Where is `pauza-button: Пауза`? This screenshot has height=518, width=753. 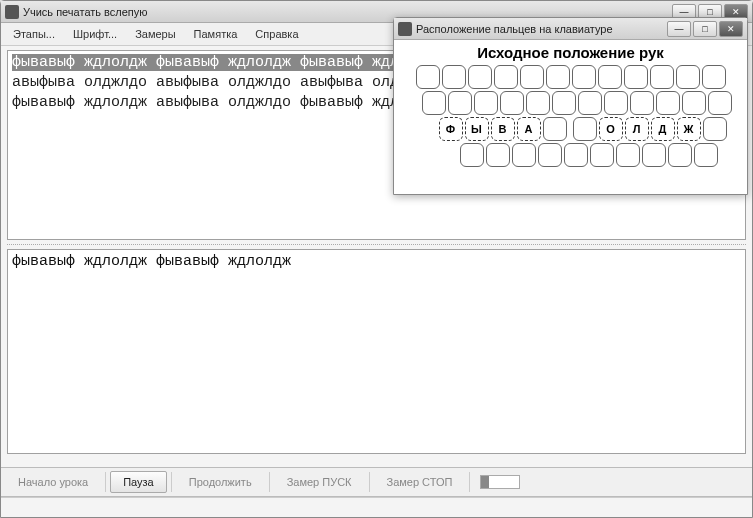 pauza-button: Пауза is located at coordinates (138, 482).